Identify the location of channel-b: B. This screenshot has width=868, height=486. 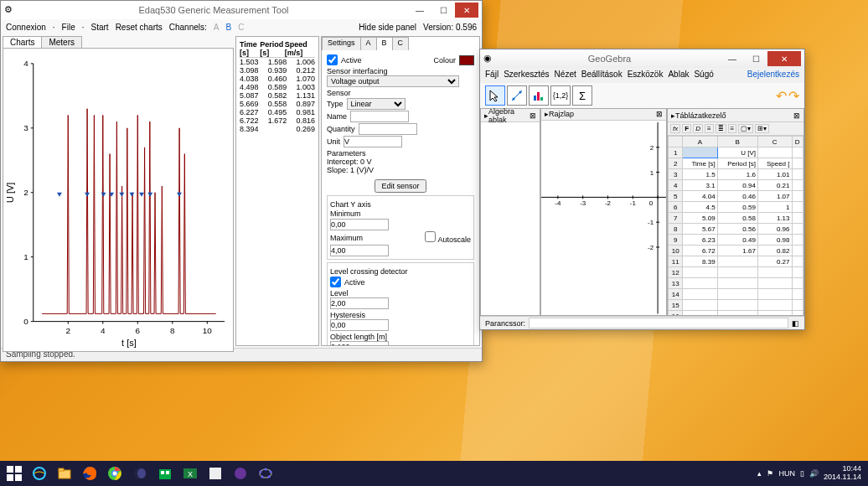
(228, 27).